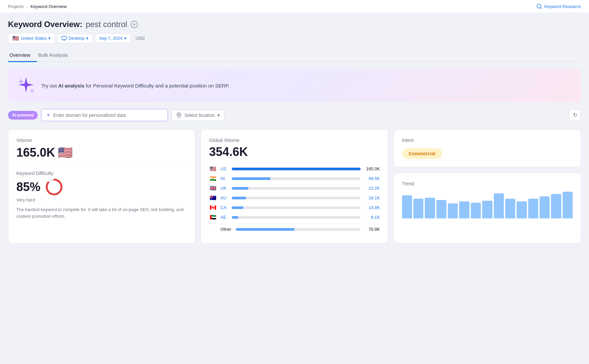 The width and height of the screenshot is (589, 364). I want to click on country-row-ae: 🇦🇪 AE 8.1K, so click(294, 217).